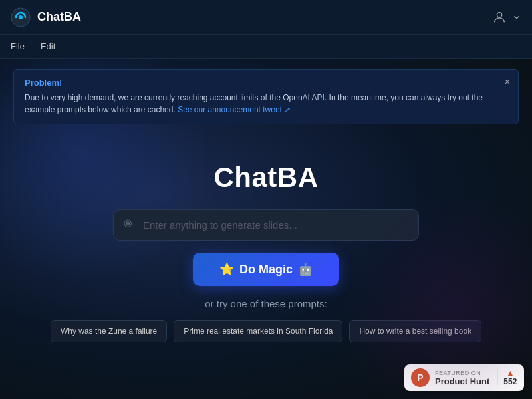  I want to click on search-icon, so click(128, 225).